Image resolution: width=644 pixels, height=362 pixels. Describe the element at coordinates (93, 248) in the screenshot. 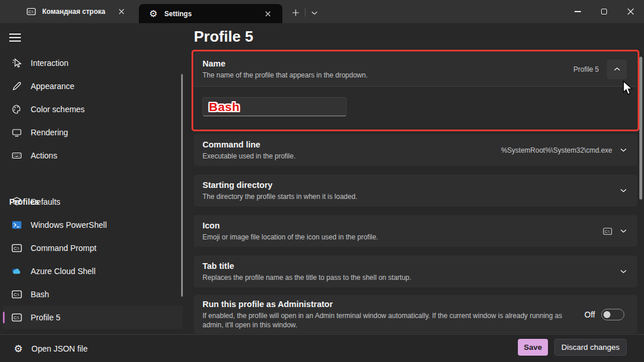

I see `sidebar-item-command-prompt: C:\ Command Prompt` at that location.